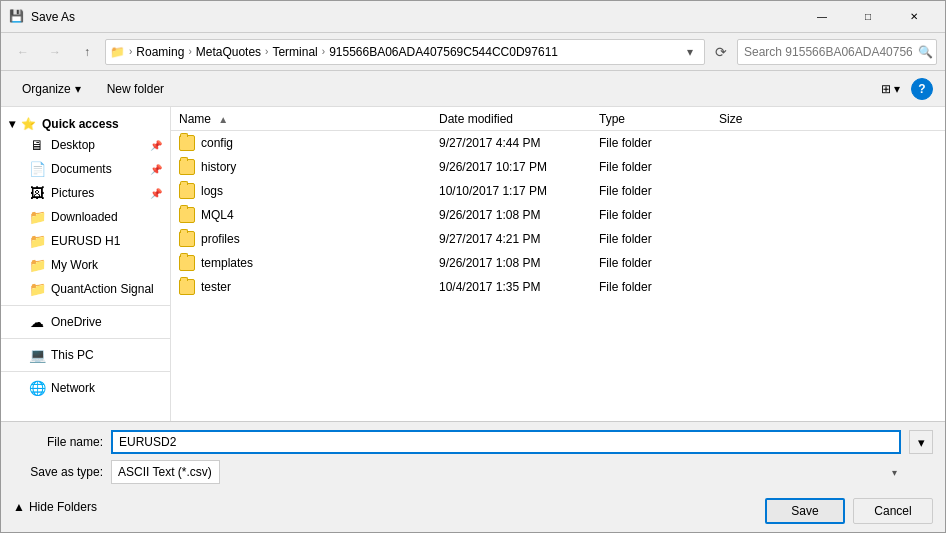 This screenshot has height=533, width=946. What do you see at coordinates (86, 217) in the screenshot?
I see `sidebar-item-downloaded: 📁 Downloaded` at bounding box center [86, 217].